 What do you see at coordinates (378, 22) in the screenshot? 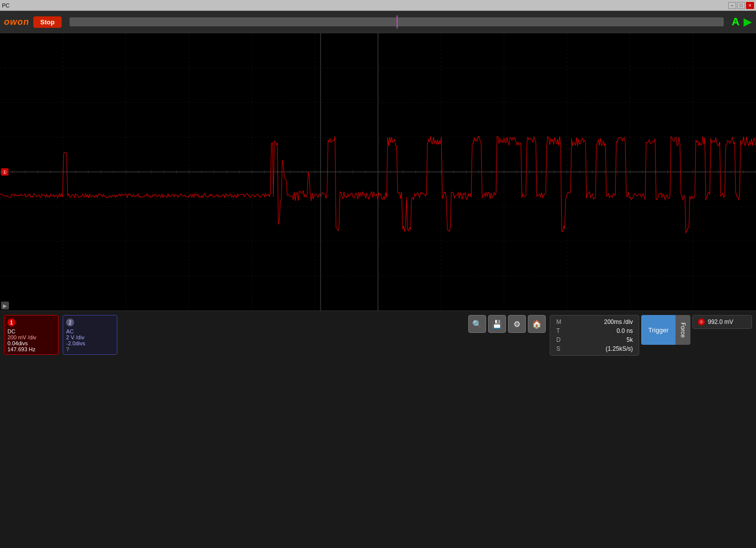
I see `toolbar: owon Stop A ▶` at bounding box center [378, 22].